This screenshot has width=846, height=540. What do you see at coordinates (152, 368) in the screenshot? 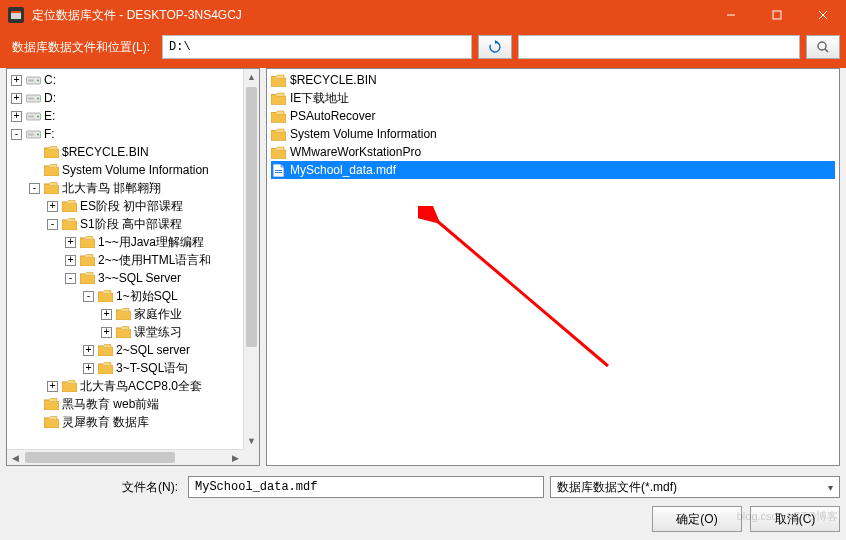
I see `tree-item-label: 3~T-SQL语句` at bounding box center [152, 368].